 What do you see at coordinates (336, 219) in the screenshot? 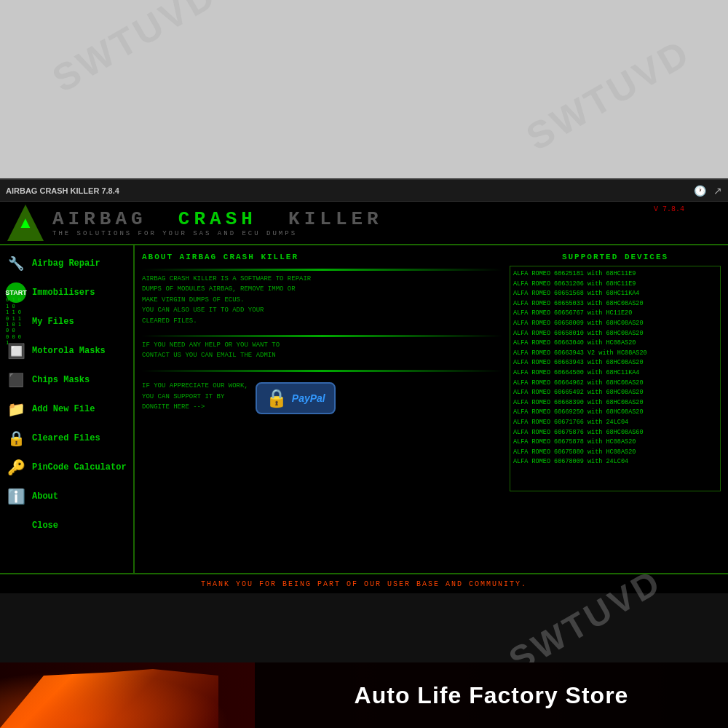
I see `title-part3: KILLER` at bounding box center [336, 219].